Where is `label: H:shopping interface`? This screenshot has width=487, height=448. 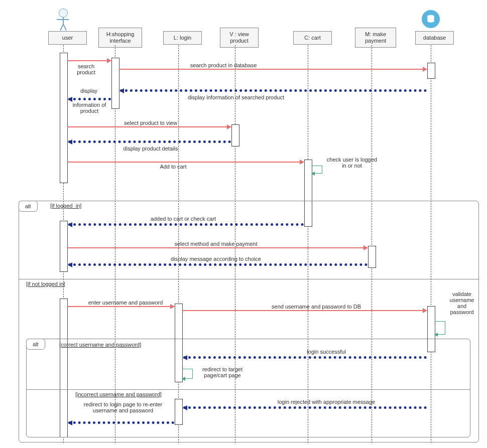
label: H:shopping interface is located at coordinates (120, 37).